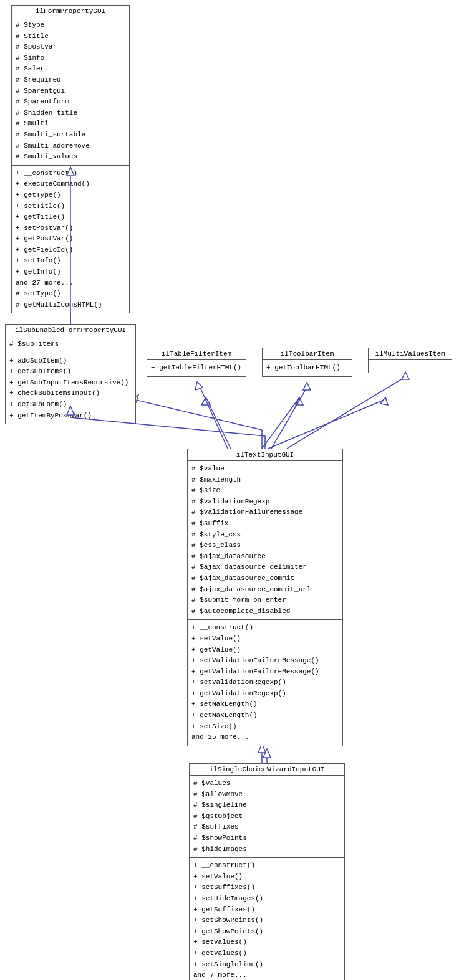 The image size is (464, 980). I want to click on box-title-ilMultiValuesItem: ilMultiValuesItem, so click(410, 354).